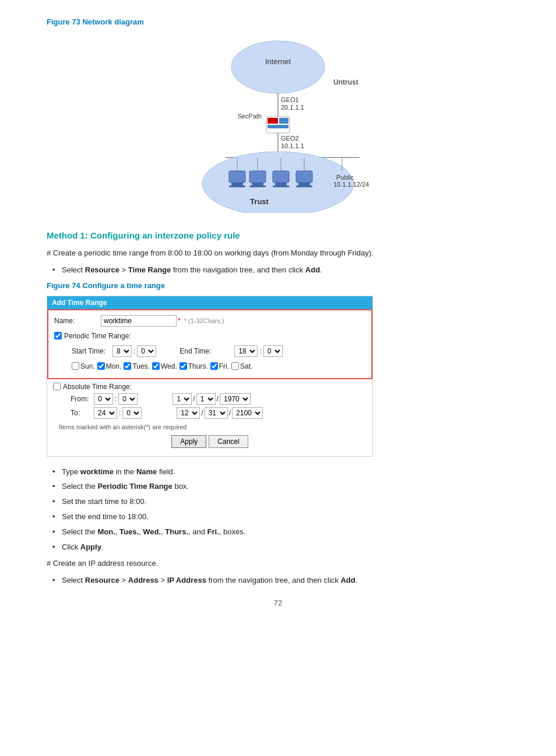  I want to click on from-day-select: 1, so click(206, 399).